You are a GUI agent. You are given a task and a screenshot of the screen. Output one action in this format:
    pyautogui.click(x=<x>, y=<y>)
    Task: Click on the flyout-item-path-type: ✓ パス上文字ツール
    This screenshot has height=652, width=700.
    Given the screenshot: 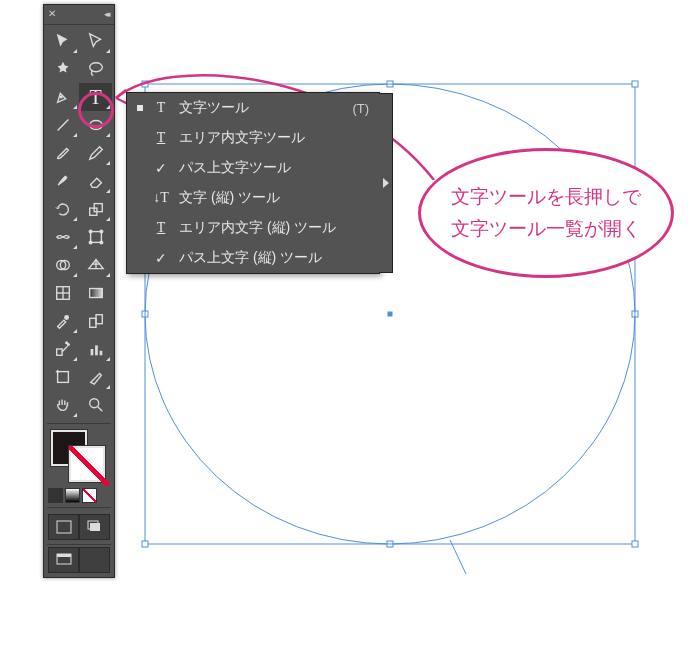 What is the action you would take?
    pyautogui.click(x=253, y=168)
    